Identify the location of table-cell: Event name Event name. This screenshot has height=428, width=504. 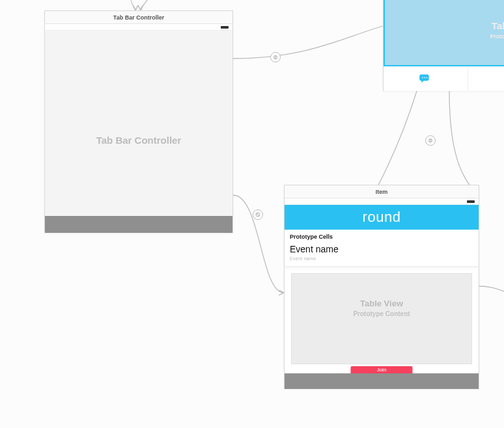
(382, 254).